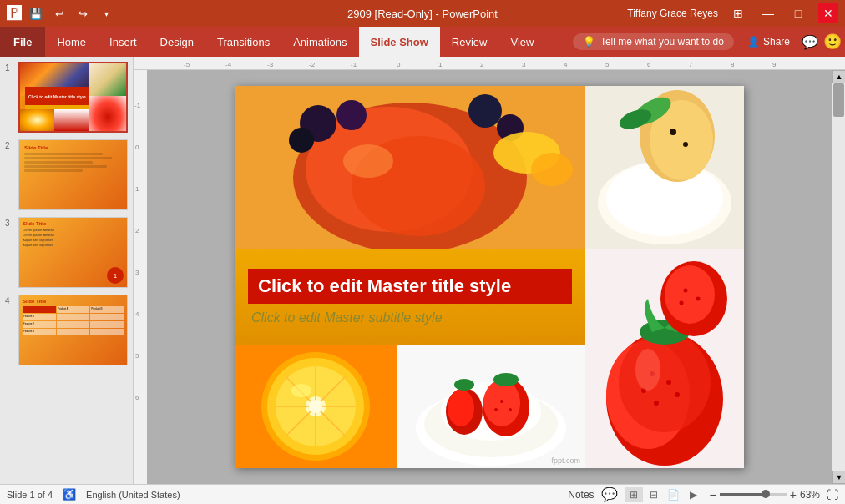 Image resolution: width=845 pixels, height=504 pixels. What do you see at coordinates (694, 495) in the screenshot?
I see `slideshow-view-btn: ▶` at bounding box center [694, 495].